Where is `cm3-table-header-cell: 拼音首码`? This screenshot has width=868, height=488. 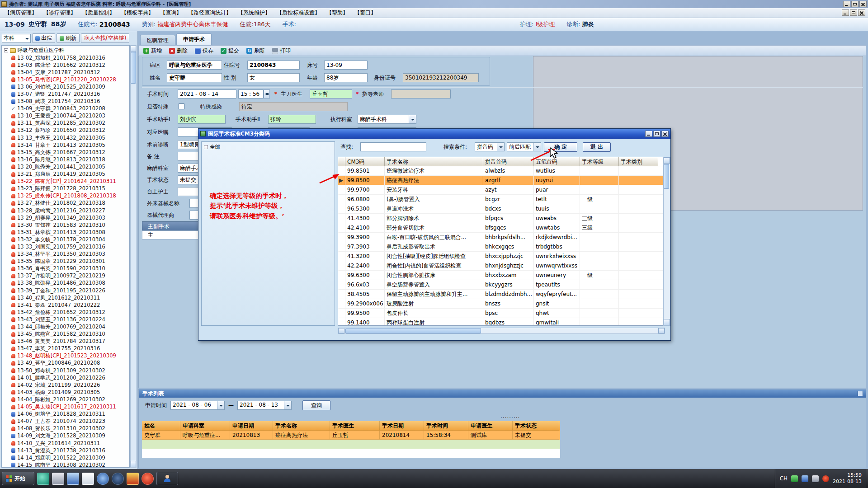 cm3-table-header-cell: 拼音首码 is located at coordinates (509, 162).